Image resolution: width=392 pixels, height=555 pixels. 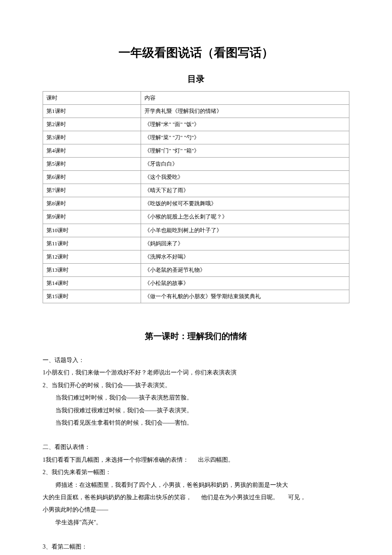 What do you see at coordinates (245, 244) in the screenshot?
I see `cell-content: 《妈妈回来了》` at bounding box center [245, 244].